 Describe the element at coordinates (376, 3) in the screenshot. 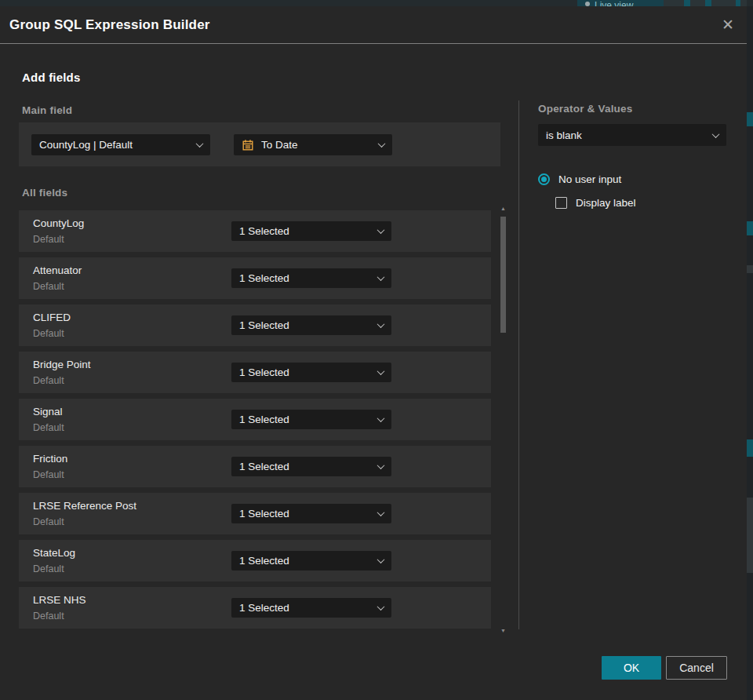

I see `background-app-top-strip: Live view` at that location.